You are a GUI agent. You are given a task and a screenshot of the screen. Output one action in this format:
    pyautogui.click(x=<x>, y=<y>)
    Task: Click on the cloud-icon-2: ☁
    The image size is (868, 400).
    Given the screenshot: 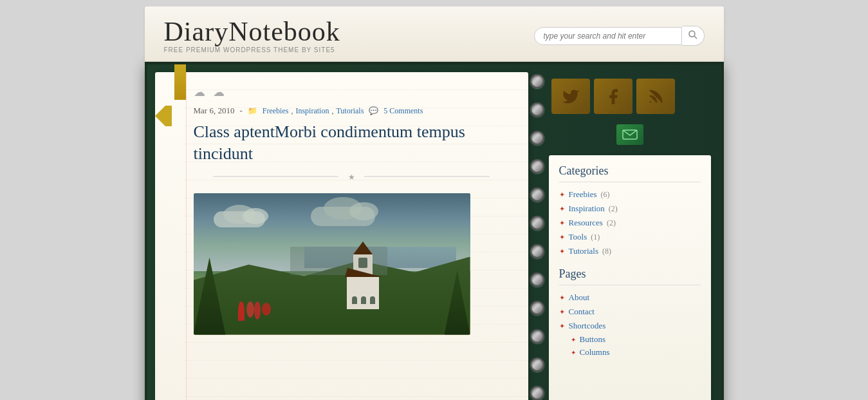 What is the action you would take?
    pyautogui.click(x=219, y=92)
    